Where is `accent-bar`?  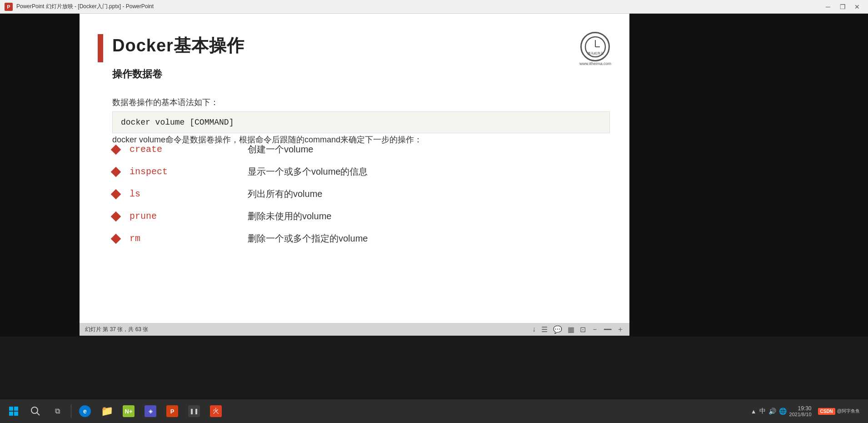
accent-bar is located at coordinates (100, 48).